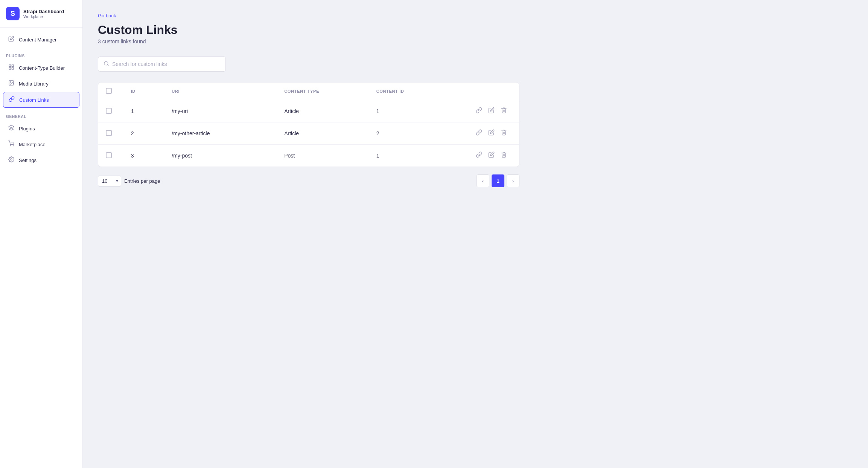 This screenshot has width=868, height=468. I want to click on sidebar-item-content-type-builder: Content-Type Builder, so click(41, 68).